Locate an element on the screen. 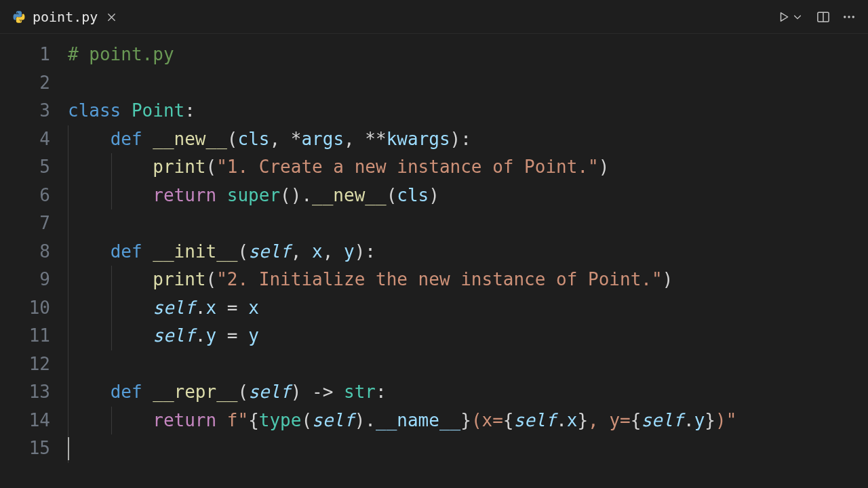 The width and height of the screenshot is (868, 488). code-line: self.y = y is located at coordinates (468, 336).